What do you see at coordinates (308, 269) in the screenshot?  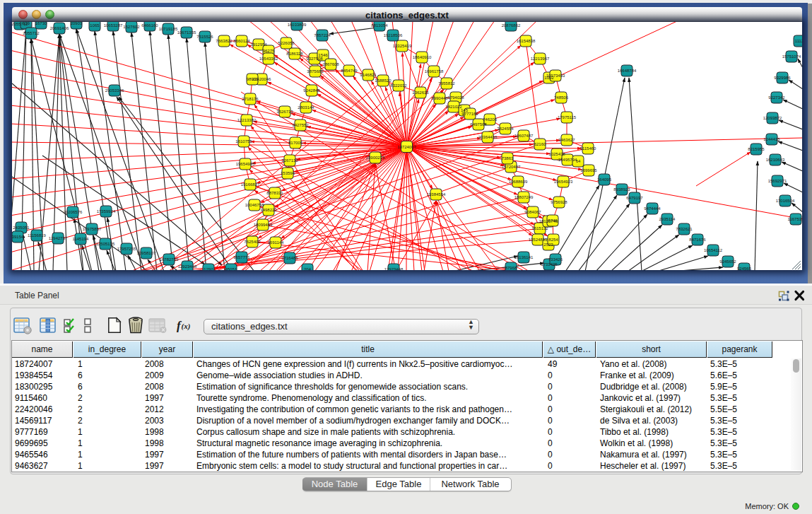 I see `svg-text: 204` at bounding box center [308, 269].